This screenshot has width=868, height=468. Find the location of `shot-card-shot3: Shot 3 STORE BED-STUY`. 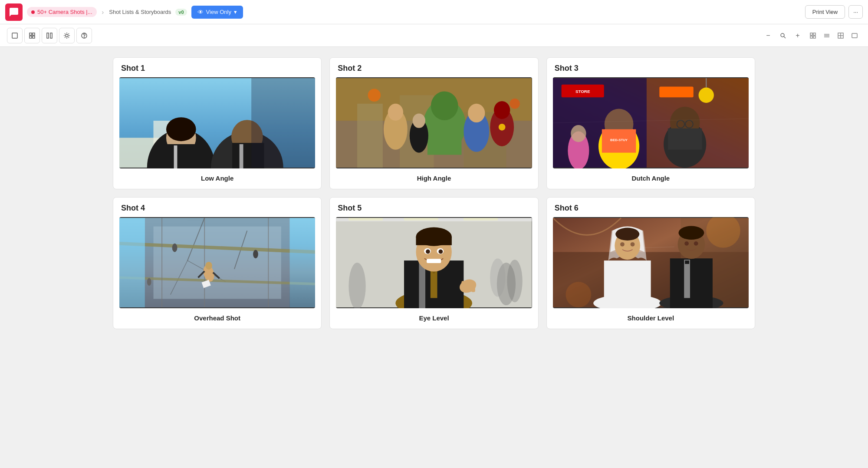

shot-card-shot3: Shot 3 STORE BED-STUY is located at coordinates (651, 123).